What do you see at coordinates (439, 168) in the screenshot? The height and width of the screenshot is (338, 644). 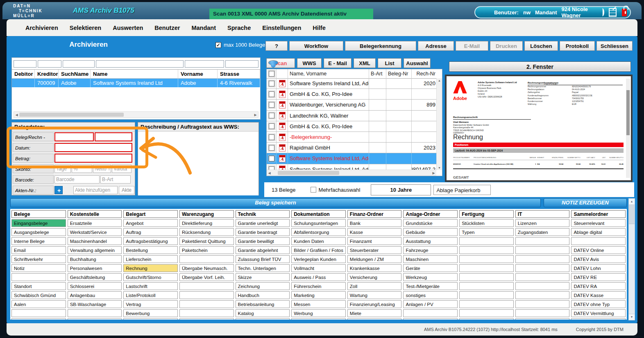 I see `scroll-down-icon: ▼` at bounding box center [439, 168].